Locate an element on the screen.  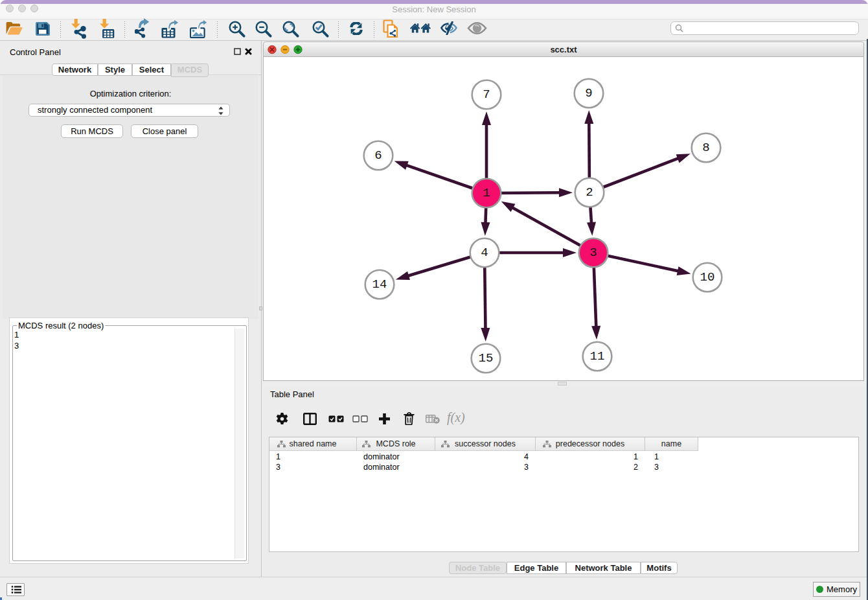
svg-text: 1 is located at coordinates (486, 193).